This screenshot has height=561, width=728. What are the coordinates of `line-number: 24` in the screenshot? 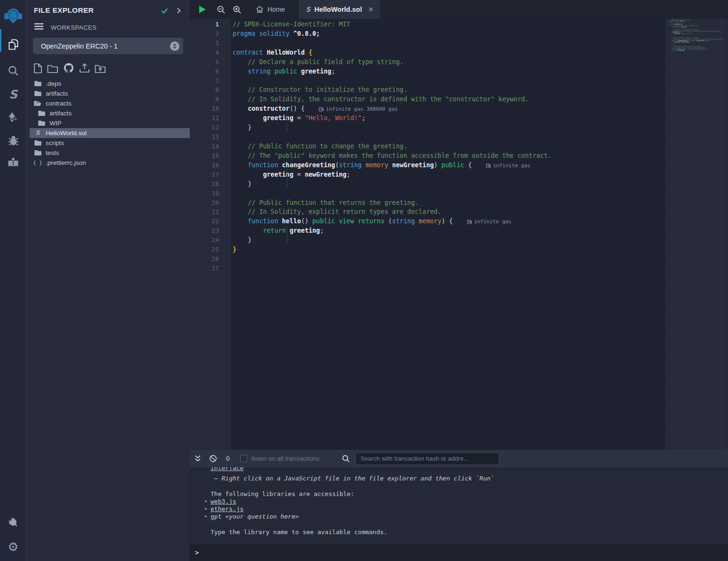 It's located at (210, 240).